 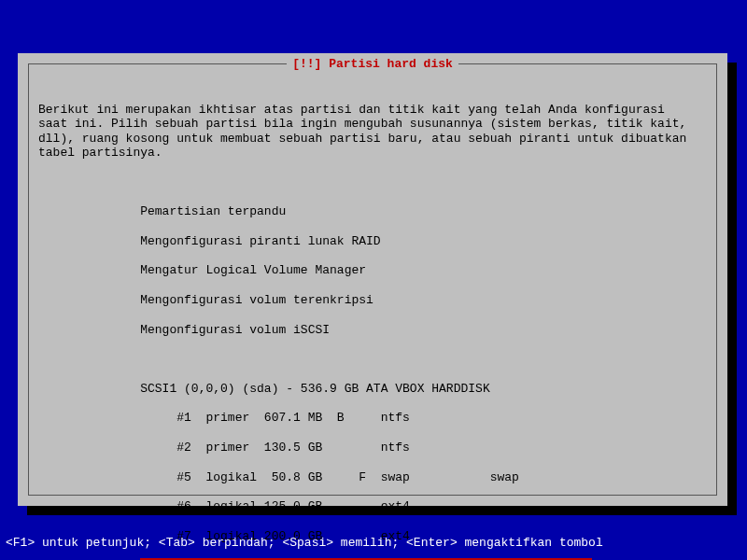 What do you see at coordinates (373, 132) in the screenshot?
I see `intro-text: Berikut ini merupakan ikhtisar atas part…` at bounding box center [373, 132].